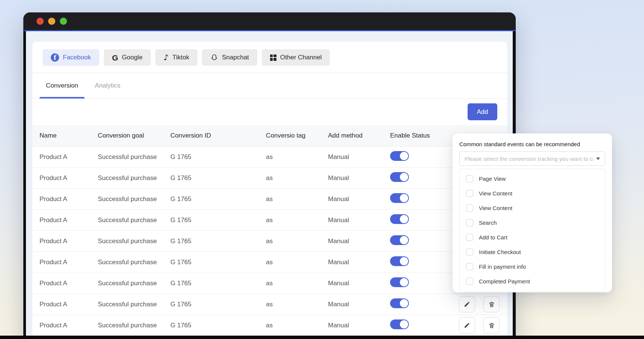 This screenshot has width=644, height=339. What do you see at coordinates (77, 58) in the screenshot?
I see `channel-label: Facebook` at bounding box center [77, 58].